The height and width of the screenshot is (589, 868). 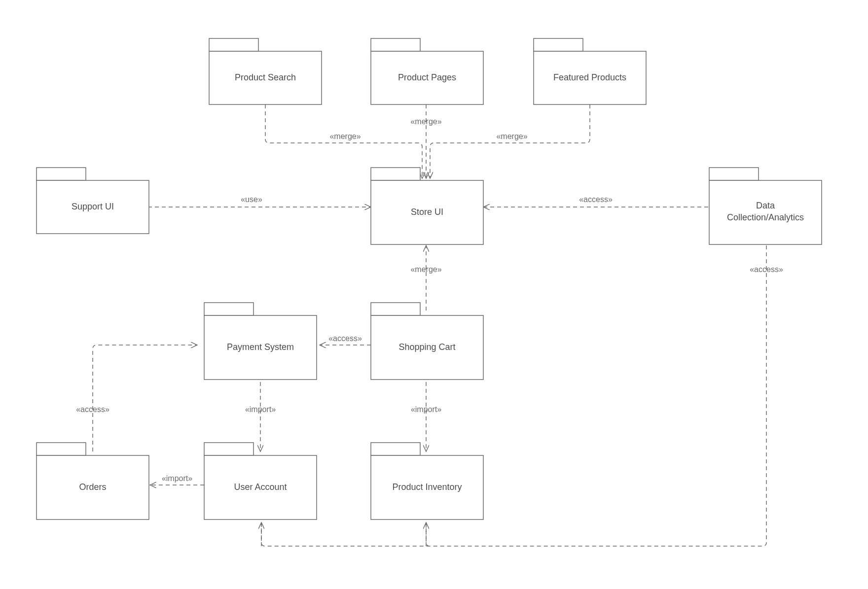 What do you see at coordinates (766, 269) in the screenshot?
I see `edge-label-access-4: «access»` at bounding box center [766, 269].